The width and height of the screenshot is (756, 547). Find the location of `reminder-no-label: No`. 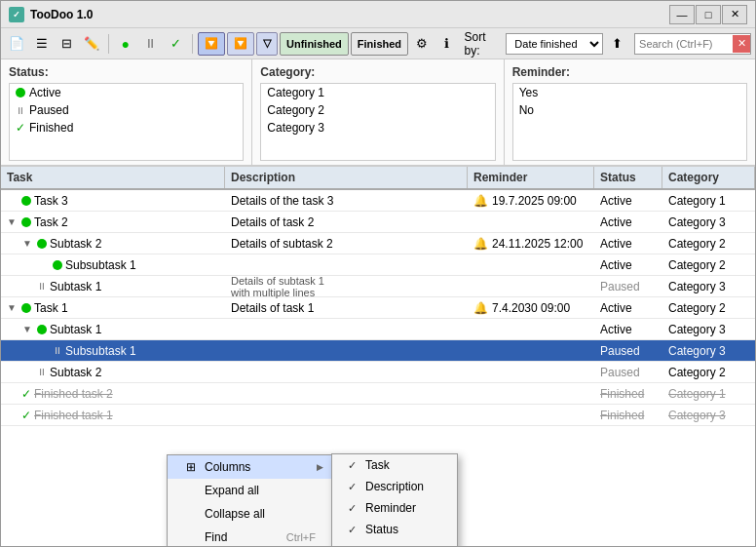

reminder-no-label: No is located at coordinates (526, 110).